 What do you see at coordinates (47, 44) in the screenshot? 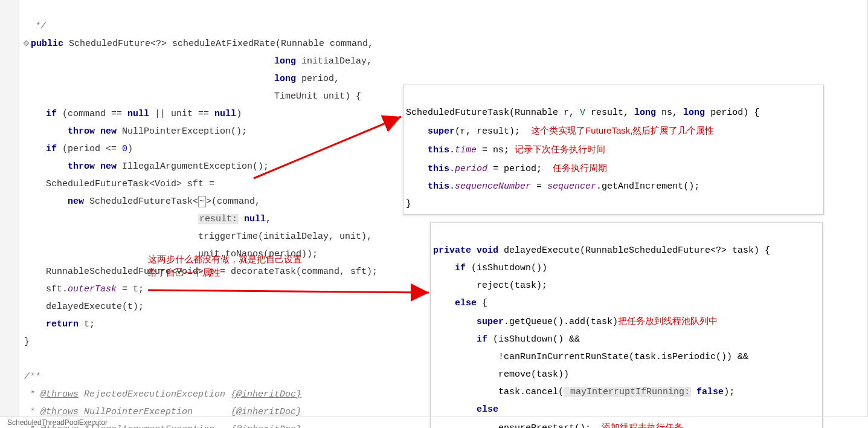
I see `kw-public: public` at bounding box center [47, 44].